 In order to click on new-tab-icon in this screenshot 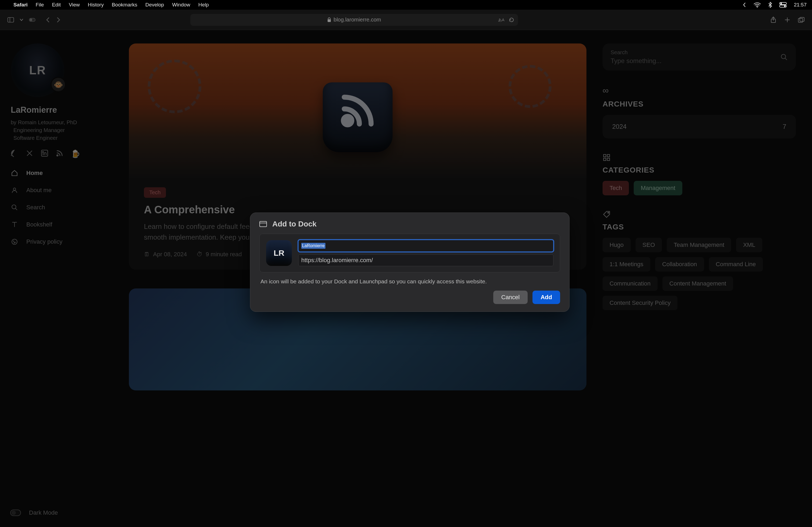, I will do `click(787, 20)`.